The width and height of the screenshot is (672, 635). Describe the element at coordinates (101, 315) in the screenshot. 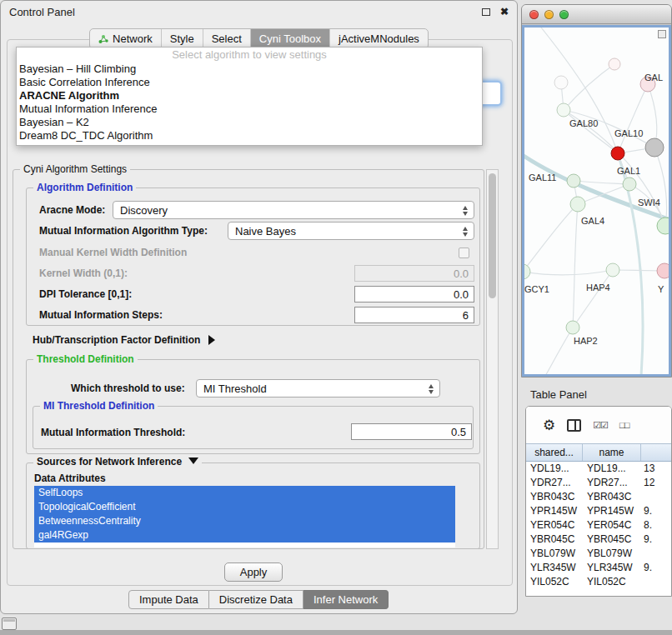

I see `mi-steps-label: Mutual Information Steps:` at that location.